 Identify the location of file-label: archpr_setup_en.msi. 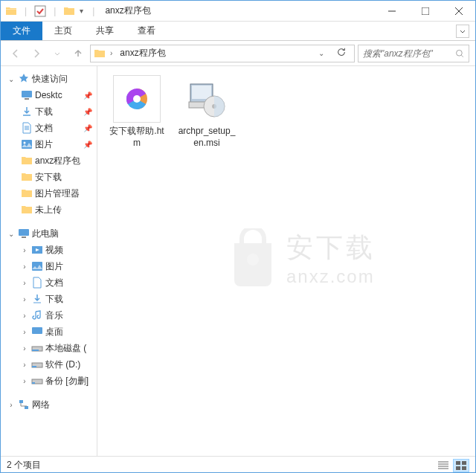
(207, 137).